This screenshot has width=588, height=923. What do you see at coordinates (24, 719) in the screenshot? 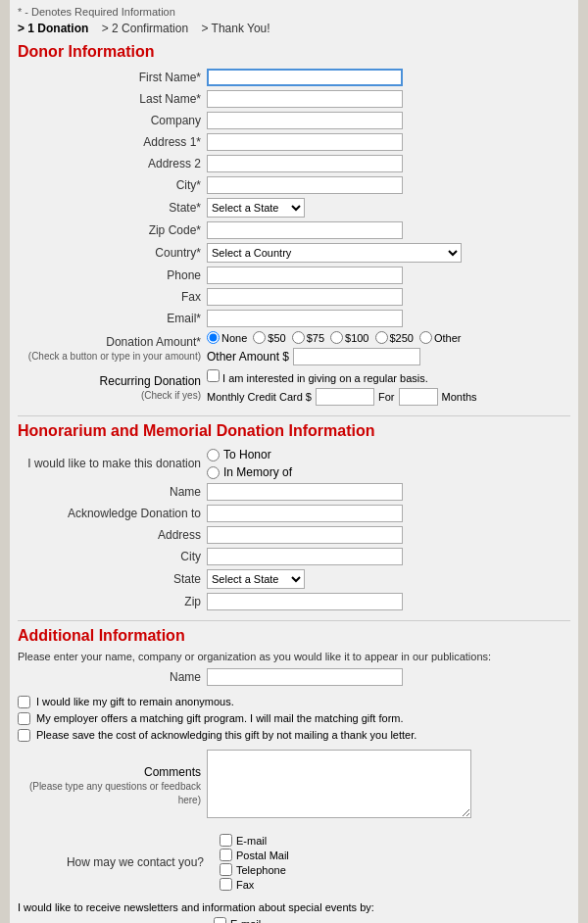
I see `checkbox-matching` at bounding box center [24, 719].